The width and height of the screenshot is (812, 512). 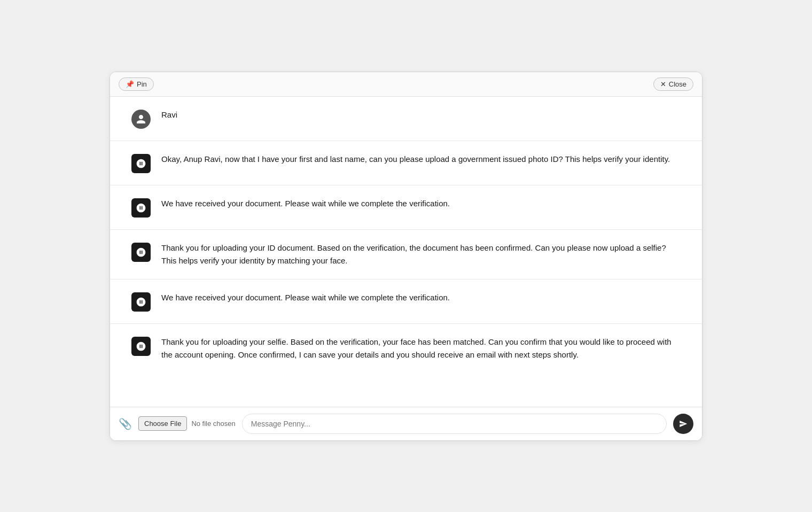 What do you see at coordinates (169, 114) in the screenshot?
I see `user-name-text: Ravi` at bounding box center [169, 114].